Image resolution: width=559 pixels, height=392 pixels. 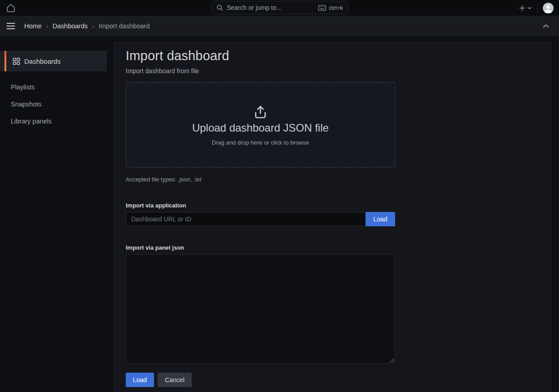 I want to click on sidebar-item-library-panels: Library panels, so click(x=57, y=121).